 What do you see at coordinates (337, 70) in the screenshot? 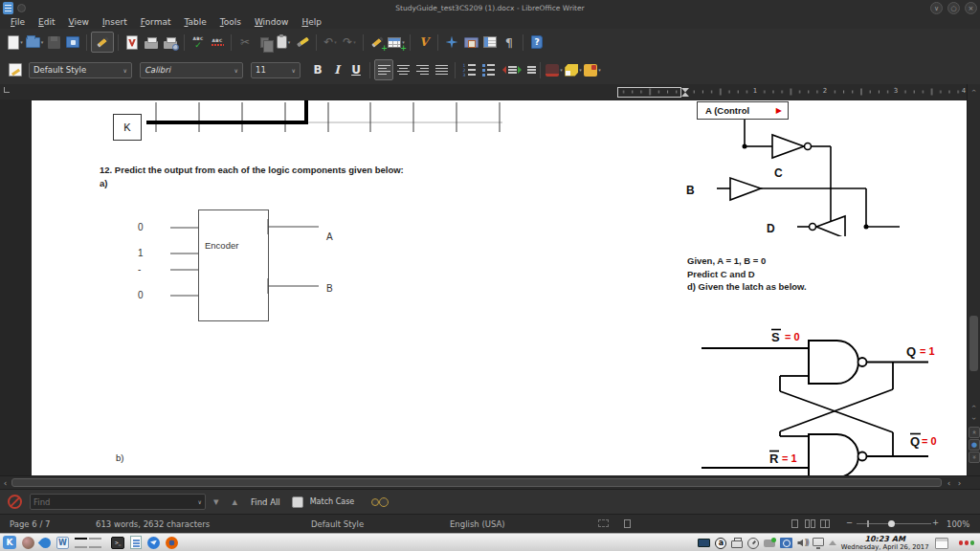
I see `italic-button: I` at bounding box center [337, 70].